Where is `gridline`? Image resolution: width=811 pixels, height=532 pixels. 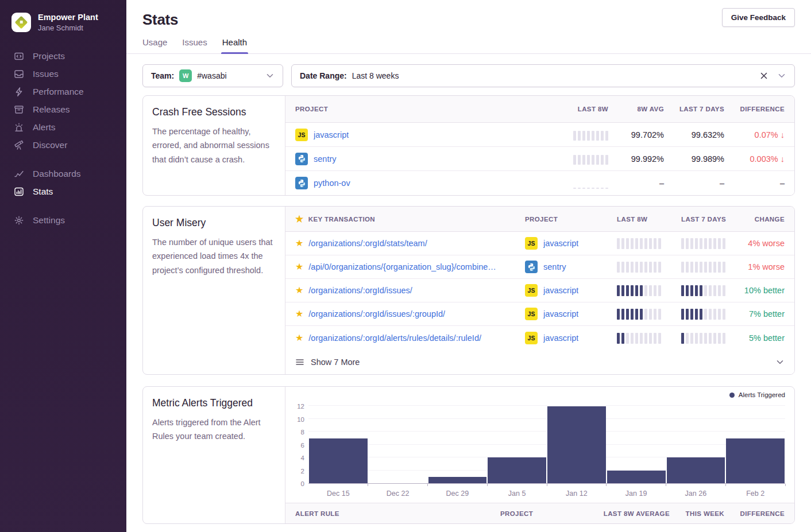
gridline is located at coordinates (547, 405).